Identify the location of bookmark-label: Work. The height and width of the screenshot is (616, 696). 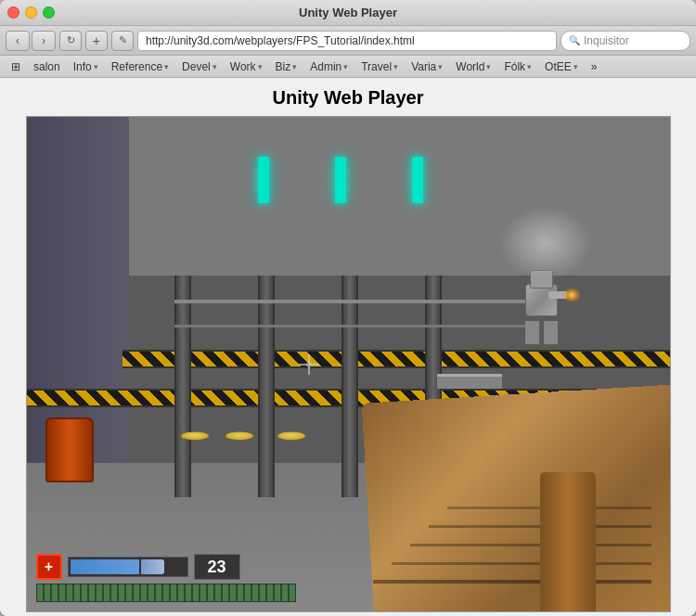
(243, 67).